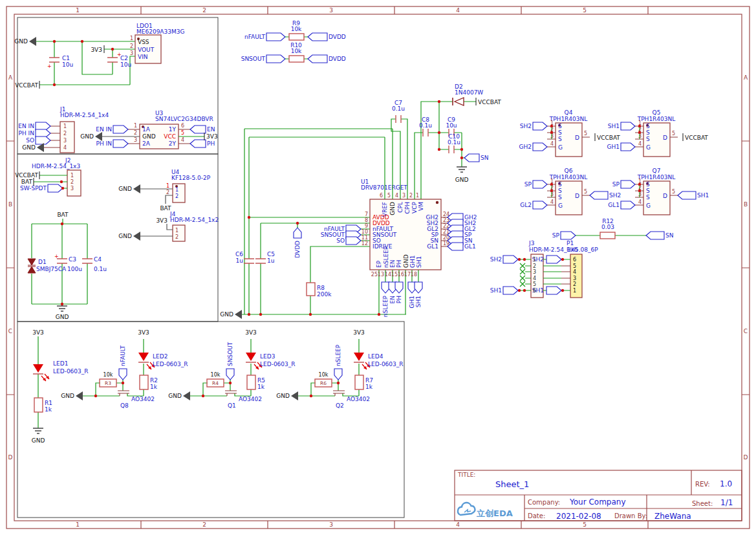 This screenshot has height=535, width=756. What do you see at coordinates (296, 59) in the screenshot?
I see `resistor-r10` at bounding box center [296, 59].